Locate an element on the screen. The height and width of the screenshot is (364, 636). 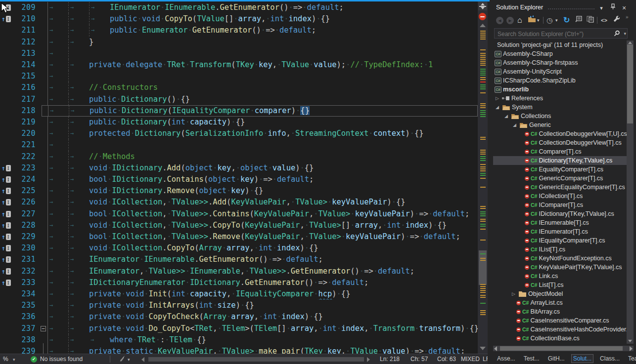
code-line-211: 211→→→public·Enumerator·GetEnumerator()·… is located at coordinates (239, 31).